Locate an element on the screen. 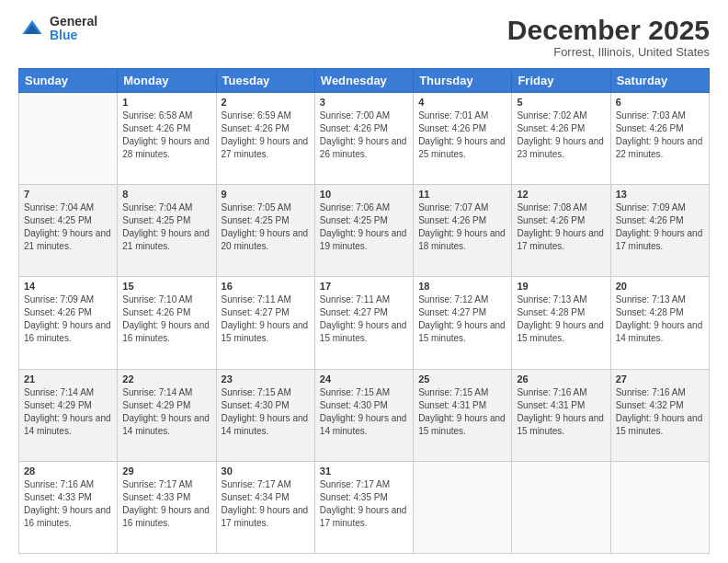 The image size is (728, 563). calendar-cell: 22Sunrise: 7:14 AMSunset: 4:29 PMDayligh… is located at coordinates (167, 415).